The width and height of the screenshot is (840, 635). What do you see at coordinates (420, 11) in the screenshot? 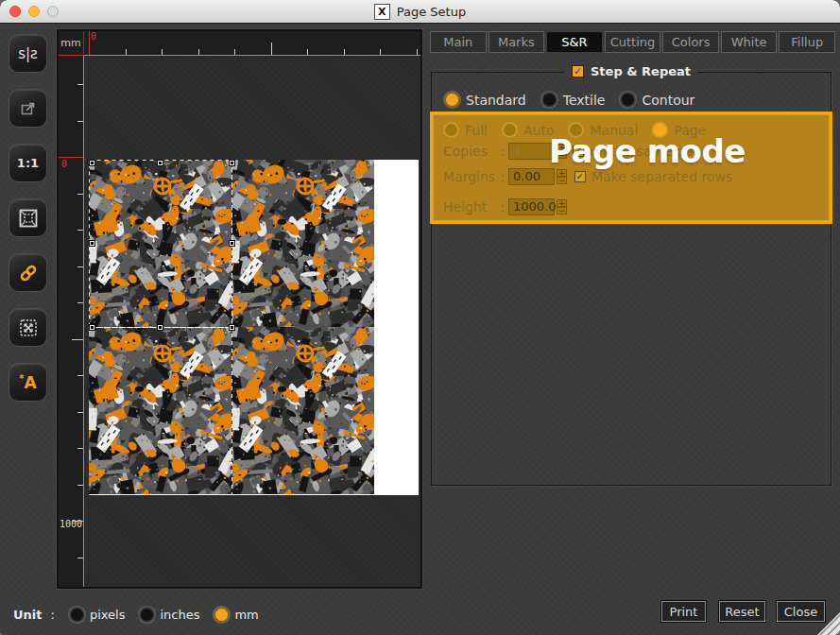
I see `window-title-group: X Page Setup` at bounding box center [420, 11].